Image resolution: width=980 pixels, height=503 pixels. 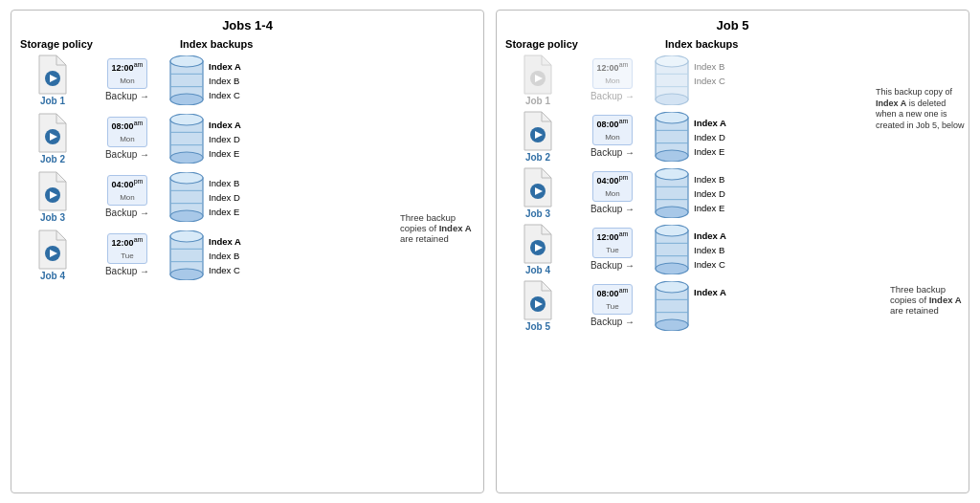 I want to click on cylinder-cell-job1: Index BIndex C, so click(x=689, y=80).